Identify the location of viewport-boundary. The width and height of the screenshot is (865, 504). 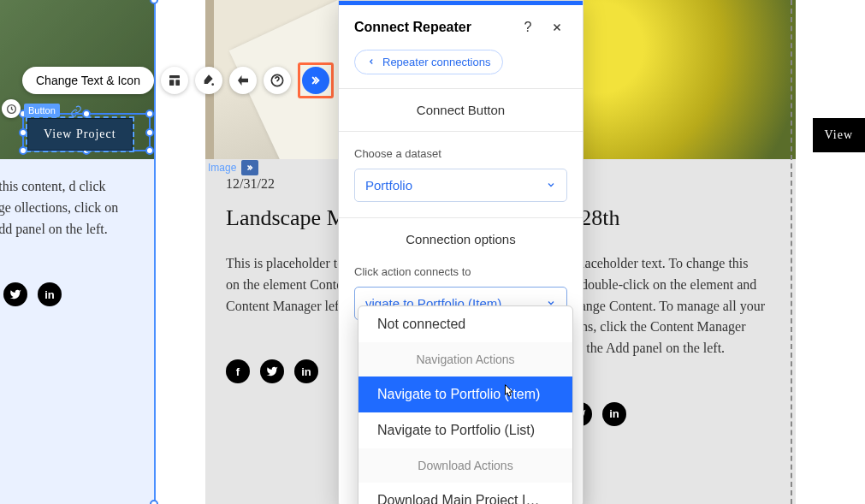
(791, 252).